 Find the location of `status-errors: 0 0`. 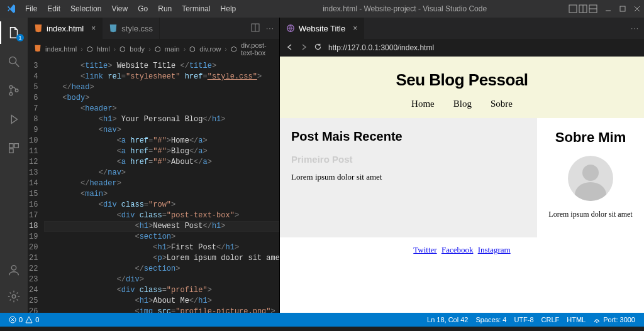

status-errors: 0 0 is located at coordinates (24, 320).